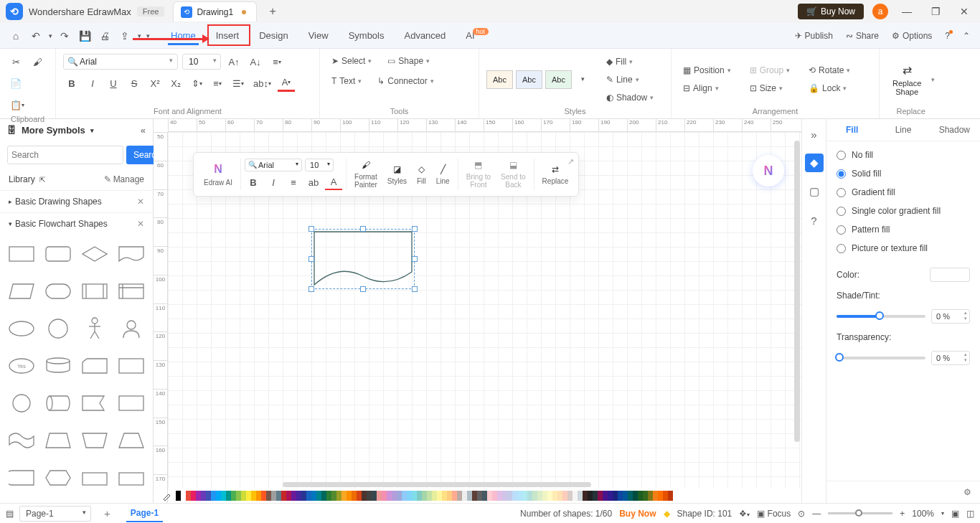 This screenshot has width=980, height=523. I want to click on decrease-font-button: A↓, so click(255, 62).